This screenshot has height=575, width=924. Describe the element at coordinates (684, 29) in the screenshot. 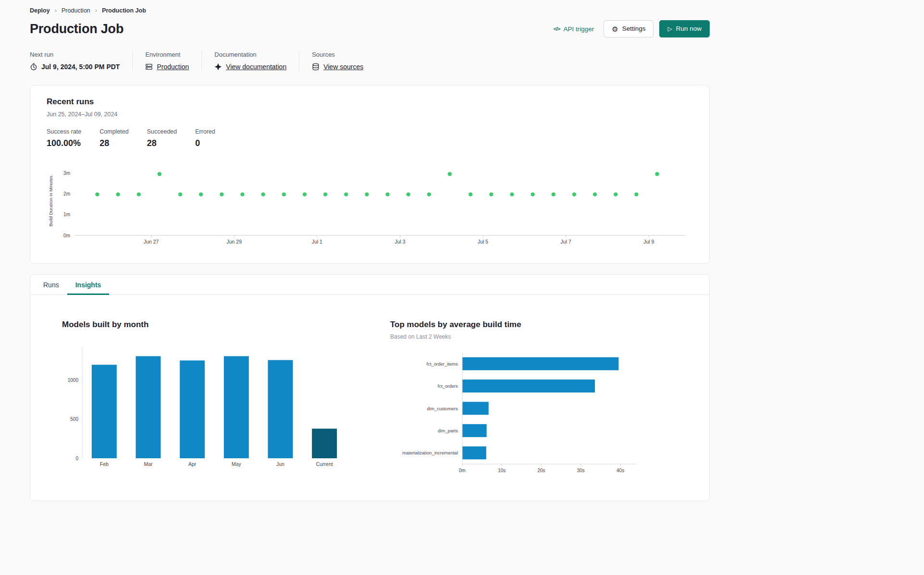

I see `run-now-button: ▷ Run now` at that location.